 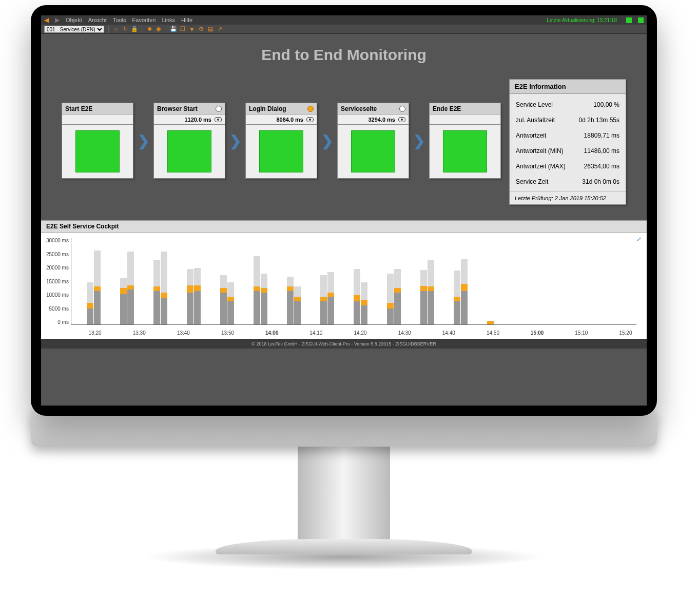 I want to click on x-tick: 13:50, so click(x=227, y=333).